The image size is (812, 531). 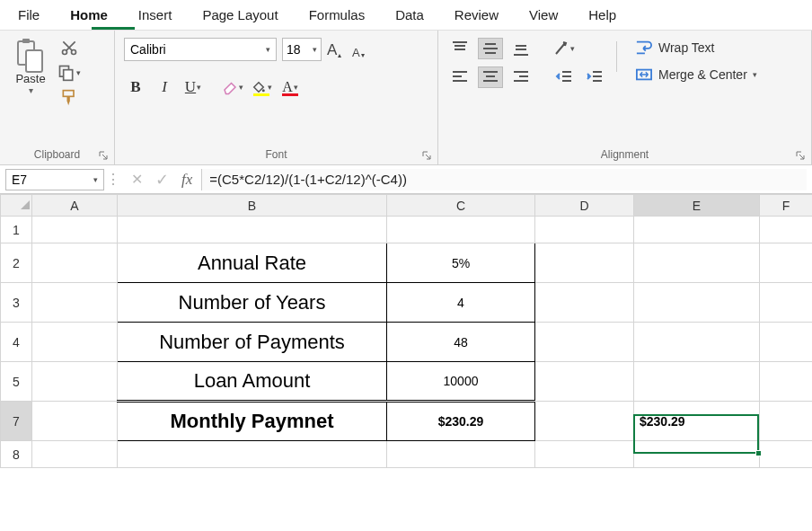 I want to click on cell-A5, so click(x=75, y=382).